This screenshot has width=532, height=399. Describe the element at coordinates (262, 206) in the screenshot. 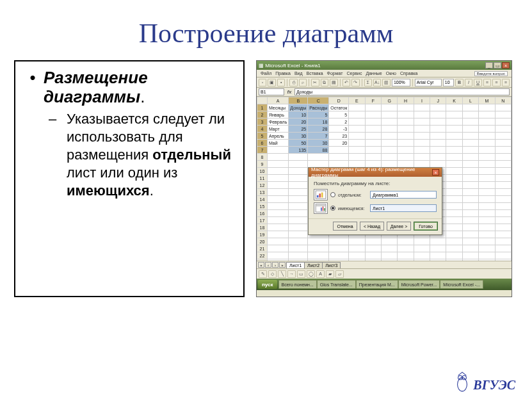

I see `row-header: 15` at that location.